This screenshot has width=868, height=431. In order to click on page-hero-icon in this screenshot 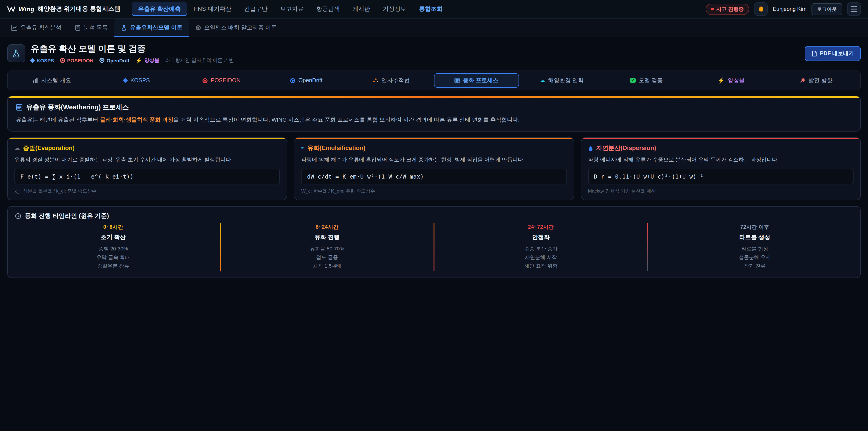, I will do `click(16, 53)`.